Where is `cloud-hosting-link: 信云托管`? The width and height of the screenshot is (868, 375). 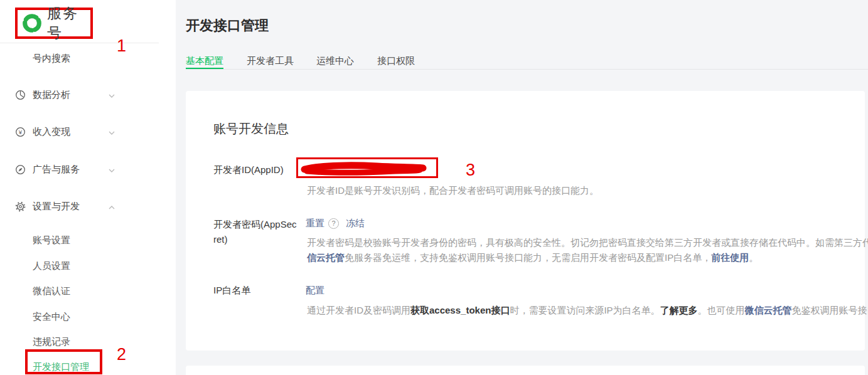 cloud-hosting-link: 信云托管 is located at coordinates (326, 257).